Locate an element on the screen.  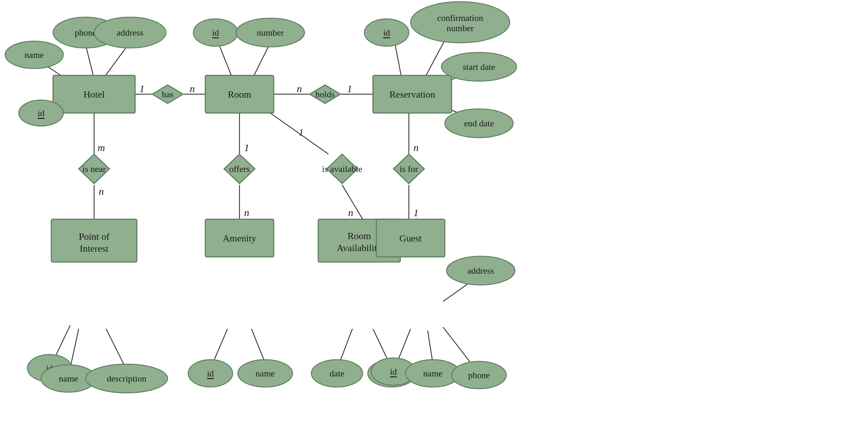
has-label: has is located at coordinates (168, 95).